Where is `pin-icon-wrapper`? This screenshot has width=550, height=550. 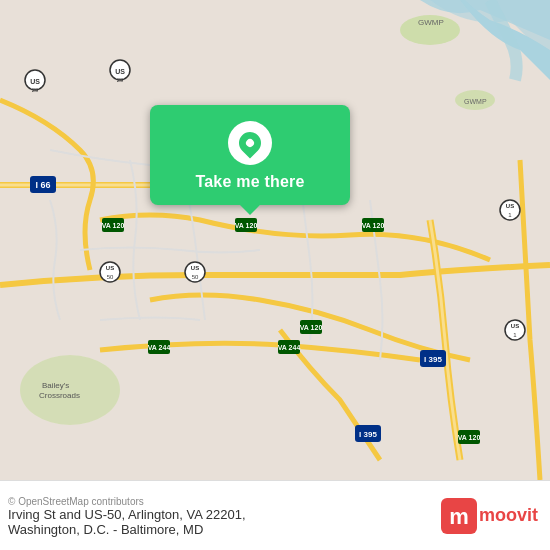
pin-icon-wrapper is located at coordinates (250, 143).